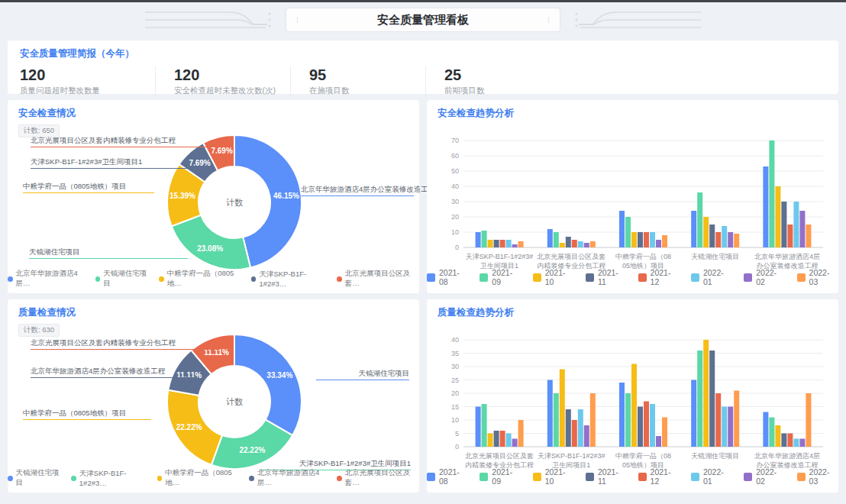 Image resolution: width=846 pixels, height=504 pixels. Describe the element at coordinates (214, 478) in the screenshot. I see `quality-pie-legend: 天镜湖住宅项目天津SKP-B1F-1#2#3…中粮学府一品（0805地…北京年华…` at that location.